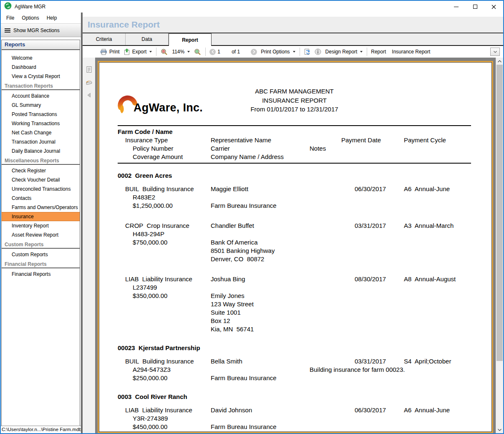  Describe the element at coordinates (30, 18) in the screenshot. I see `menu-options: Options` at that location.